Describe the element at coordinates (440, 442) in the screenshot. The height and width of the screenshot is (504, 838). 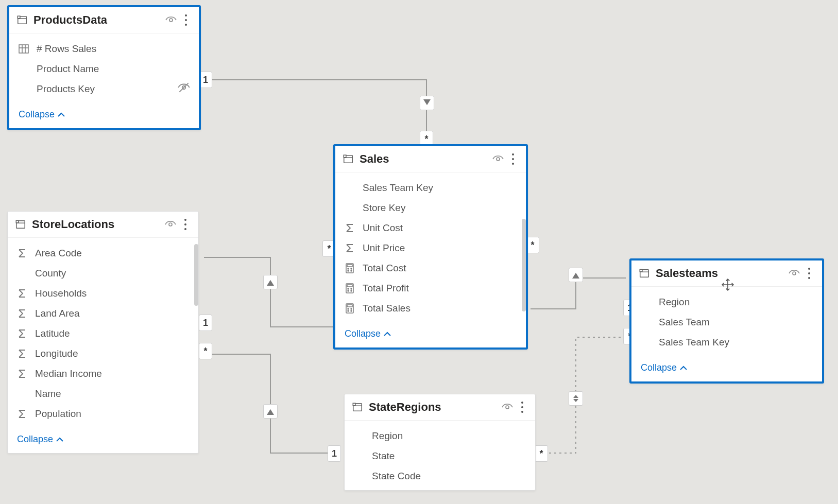
I see `table-stateregions: StateRegions Region State State Code` at that location.